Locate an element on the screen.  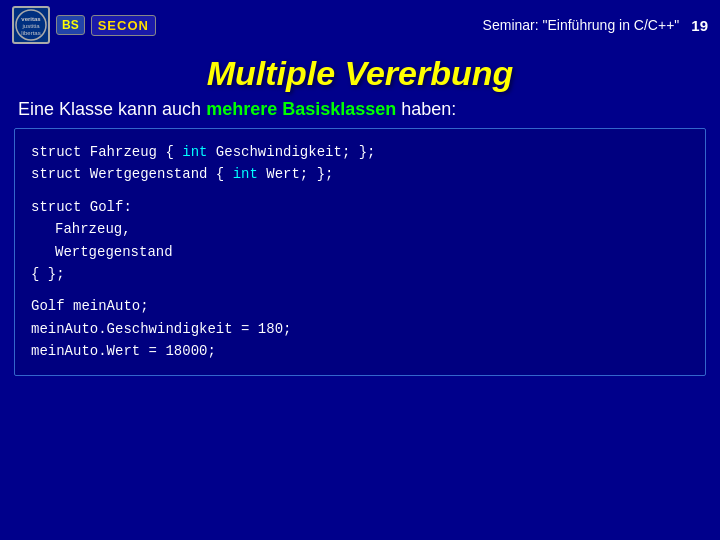
seminar-title: Seminar: "Einführung in C/C++" is located at coordinates (582, 25).